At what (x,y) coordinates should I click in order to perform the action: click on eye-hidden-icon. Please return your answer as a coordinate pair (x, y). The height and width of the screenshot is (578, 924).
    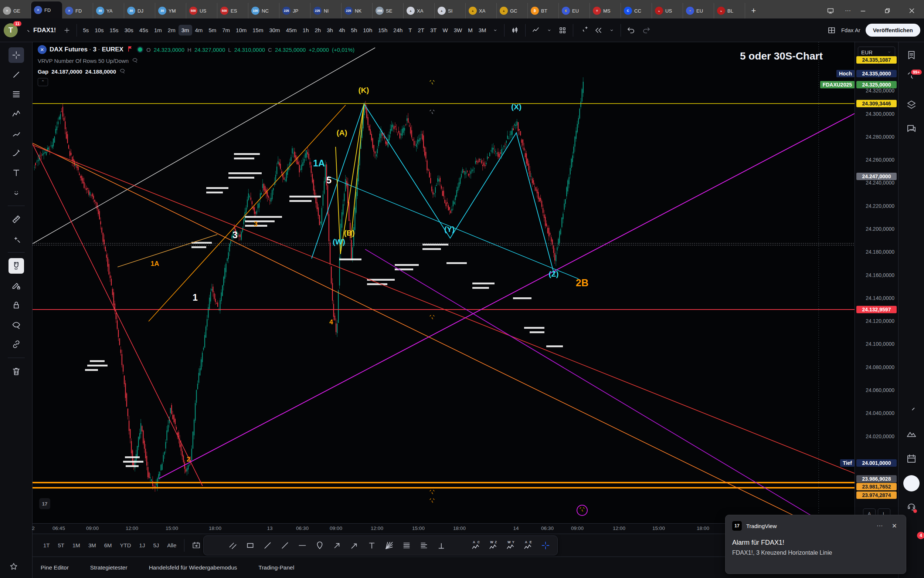
    Looking at the image, I should click on (135, 60).